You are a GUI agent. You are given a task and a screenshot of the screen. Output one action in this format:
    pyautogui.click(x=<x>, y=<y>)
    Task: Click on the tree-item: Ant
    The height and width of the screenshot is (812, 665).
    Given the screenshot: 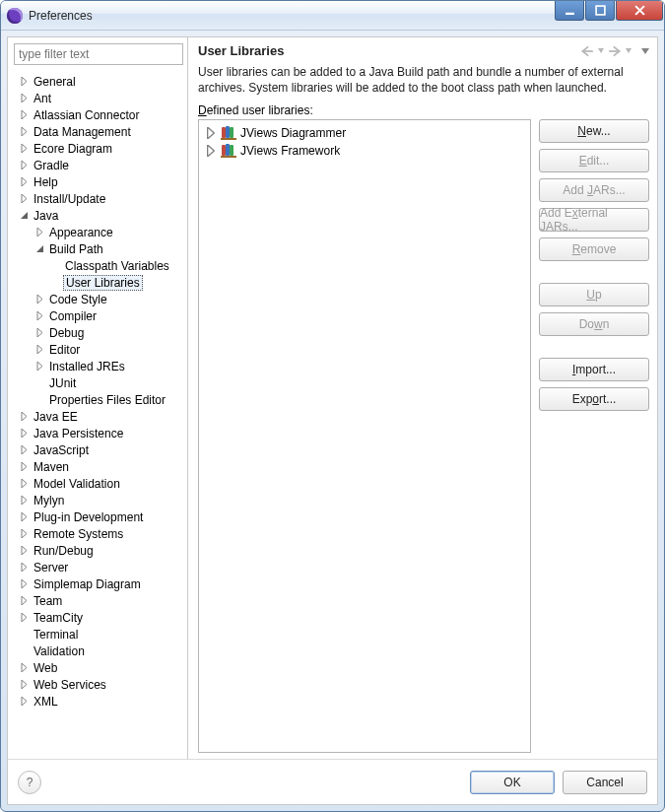 What is the action you would take?
    pyautogui.click(x=99, y=99)
    